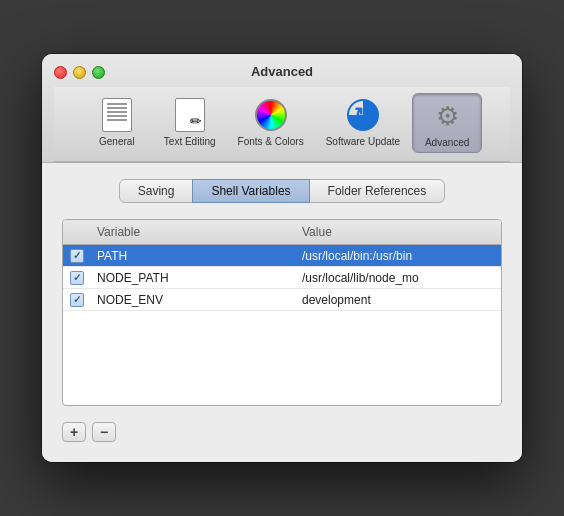 Image resolution: width=564 pixels, height=516 pixels. What do you see at coordinates (447, 123) in the screenshot?
I see `toolbar-item-advanced: ⚙ Advanced` at bounding box center [447, 123].